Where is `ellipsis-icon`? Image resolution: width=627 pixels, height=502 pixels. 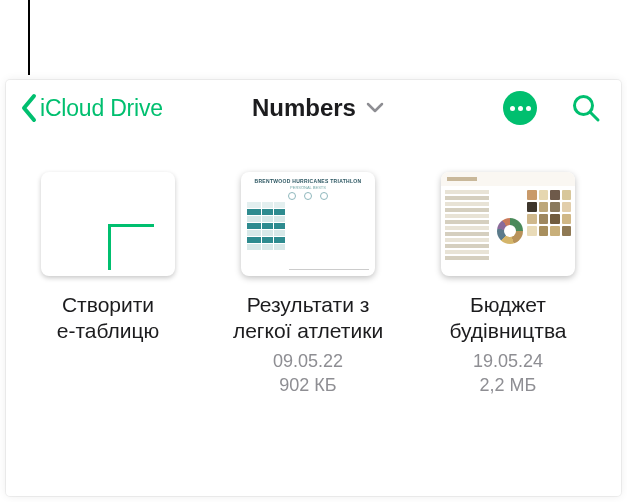 ellipsis-icon is located at coordinates (520, 108).